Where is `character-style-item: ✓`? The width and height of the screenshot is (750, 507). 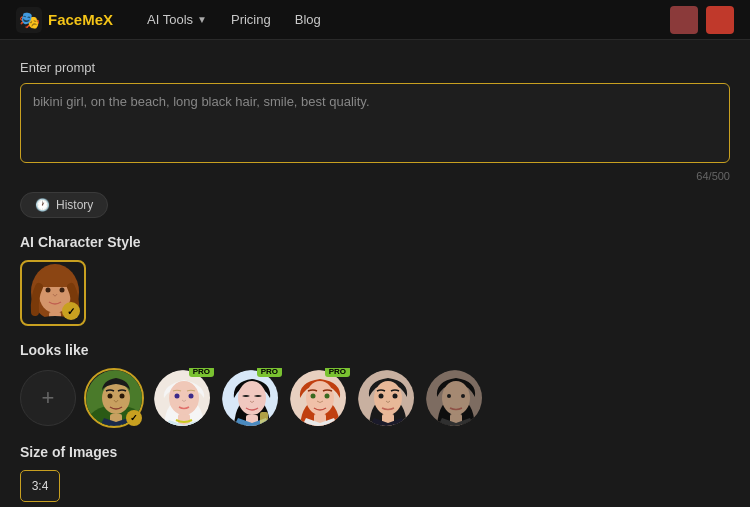
character-style-item: ✓ is located at coordinates (53, 293).